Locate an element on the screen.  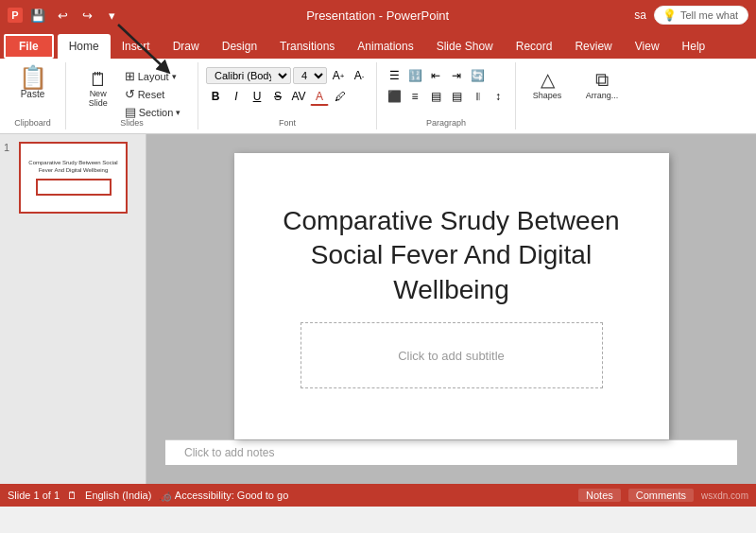
slide-info-icon: 🗒 is located at coordinates (72, 495).